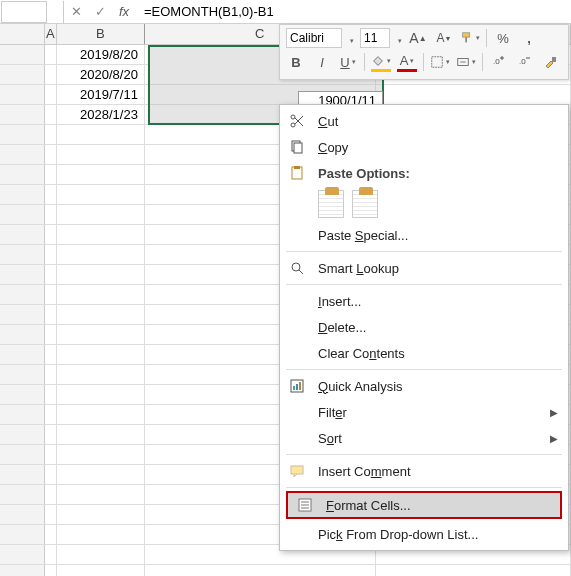 This screenshot has width=571, height=576. Describe the element at coordinates (331, 204) in the screenshot. I see `paste-default-button` at that location.